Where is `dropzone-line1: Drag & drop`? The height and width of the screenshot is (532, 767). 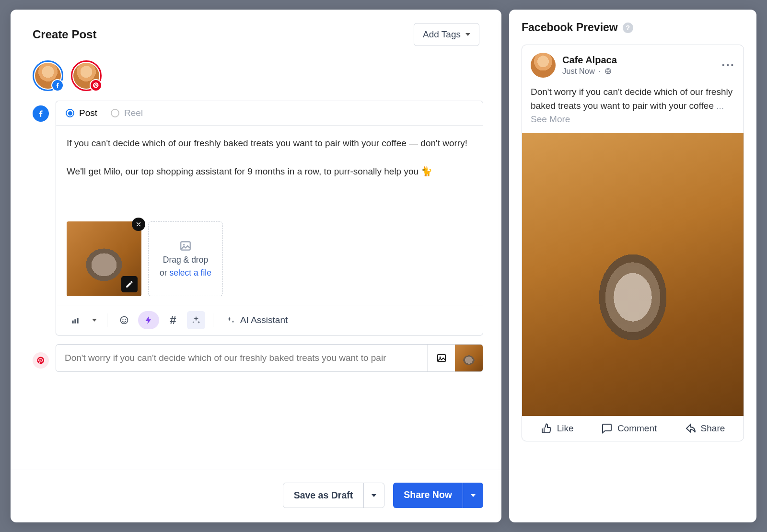 dropzone-line1: Drag & drop is located at coordinates (186, 260).